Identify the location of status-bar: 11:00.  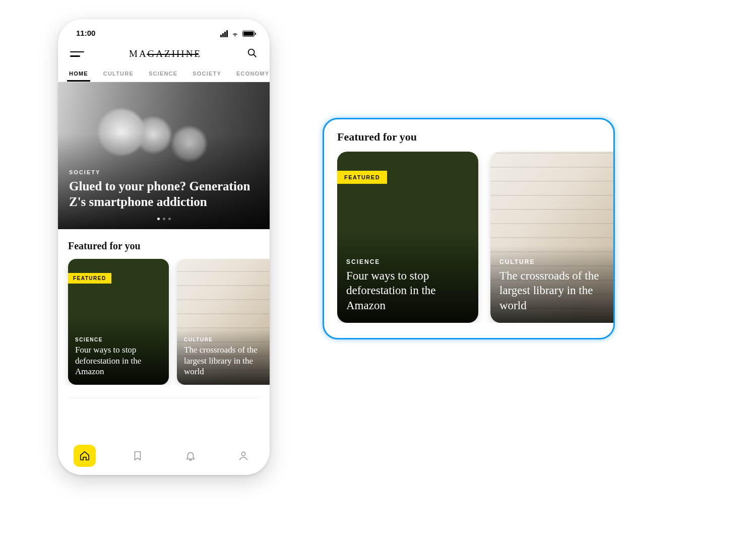
(164, 28).